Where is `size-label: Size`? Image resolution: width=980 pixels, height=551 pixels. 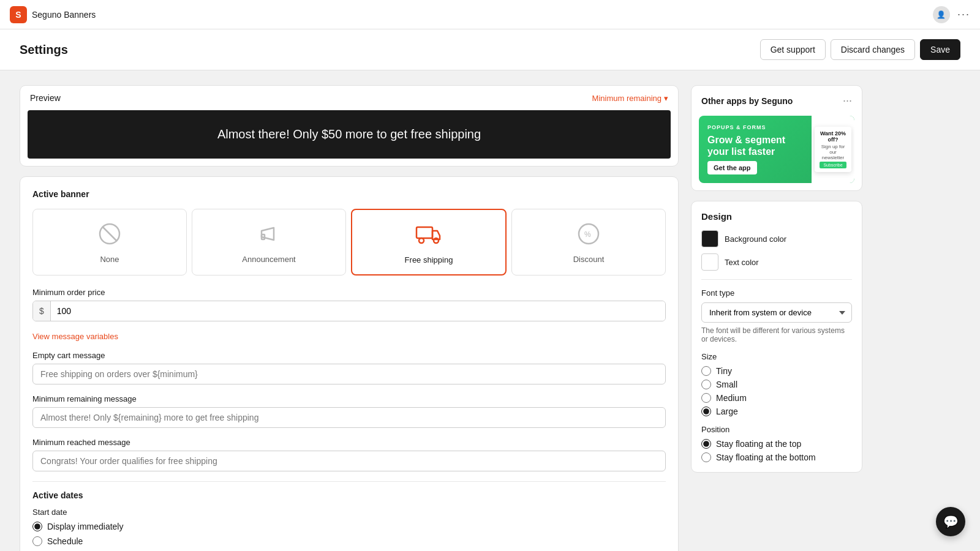
size-label: Size is located at coordinates (777, 356).